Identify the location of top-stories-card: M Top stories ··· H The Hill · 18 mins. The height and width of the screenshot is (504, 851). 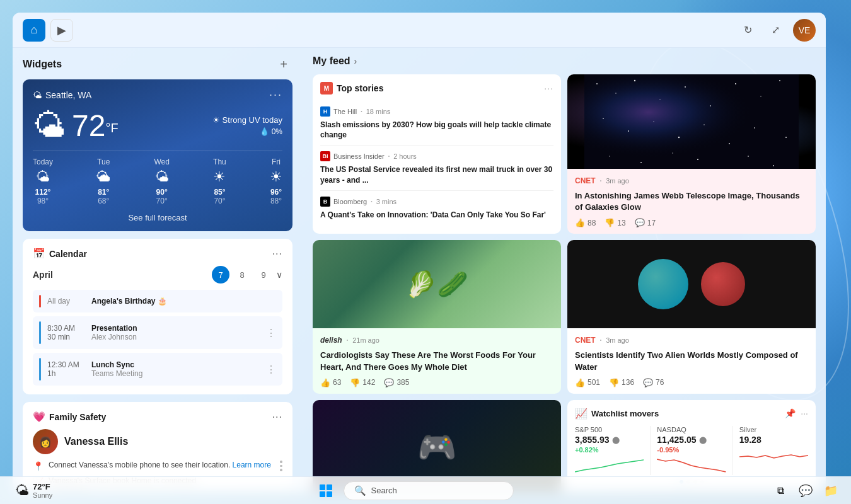
(437, 154).